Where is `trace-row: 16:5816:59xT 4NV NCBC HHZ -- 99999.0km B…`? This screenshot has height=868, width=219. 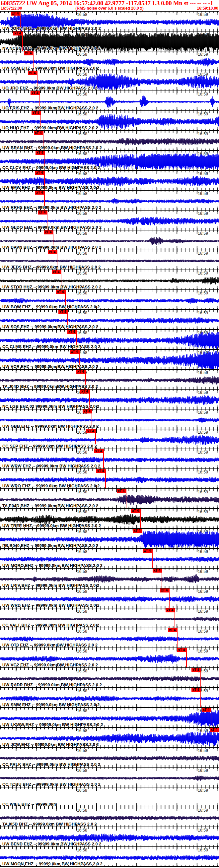 trace-row: 16:5816:59xT 4NV NCBC HHZ -- 99999.0km B… is located at coordinates (109, 41).